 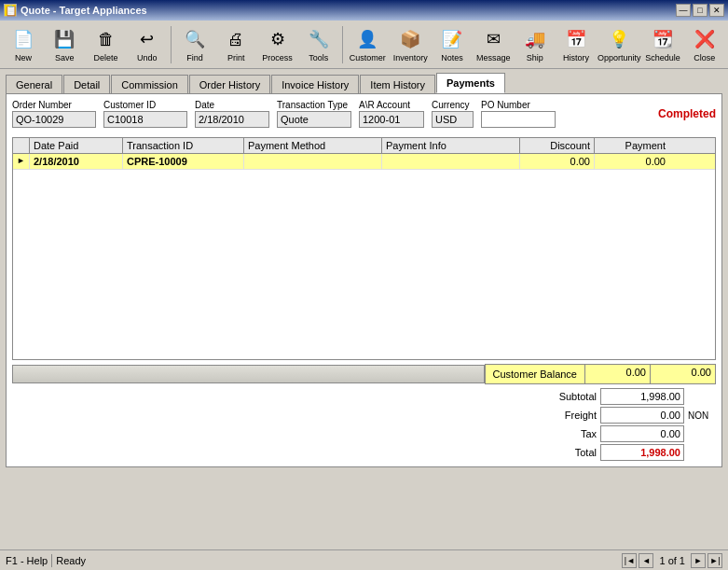 What do you see at coordinates (313, 146) in the screenshot?
I see `col-payment-method: Payment Method` at bounding box center [313, 146].